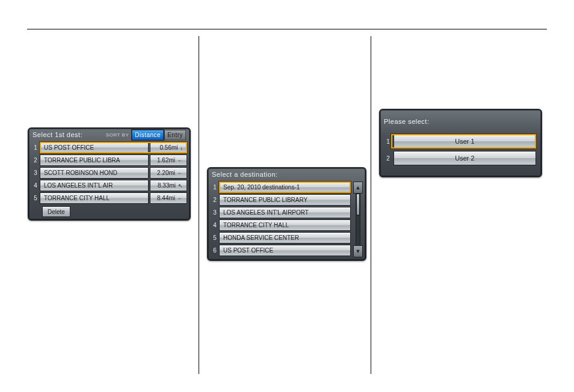 The height and width of the screenshot is (392, 574). Describe the element at coordinates (215, 250) in the screenshot. I see `row-number: 6` at that location.